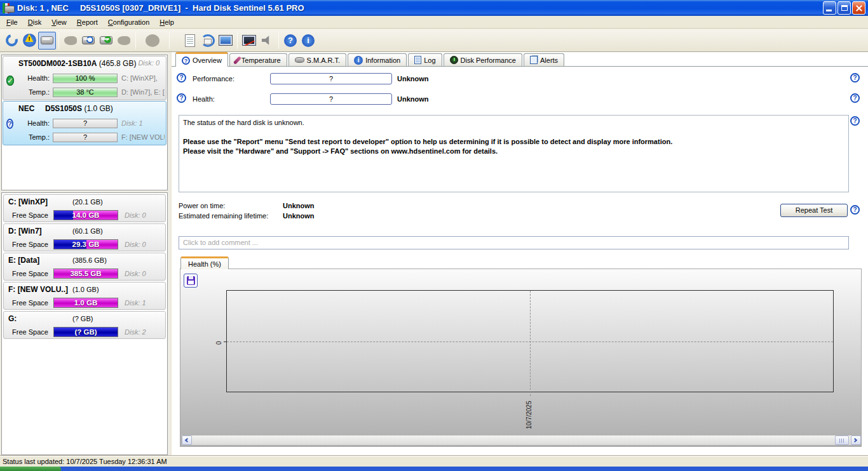  Describe the element at coordinates (856, 441) in the screenshot. I see `scroll-right-button` at that location.